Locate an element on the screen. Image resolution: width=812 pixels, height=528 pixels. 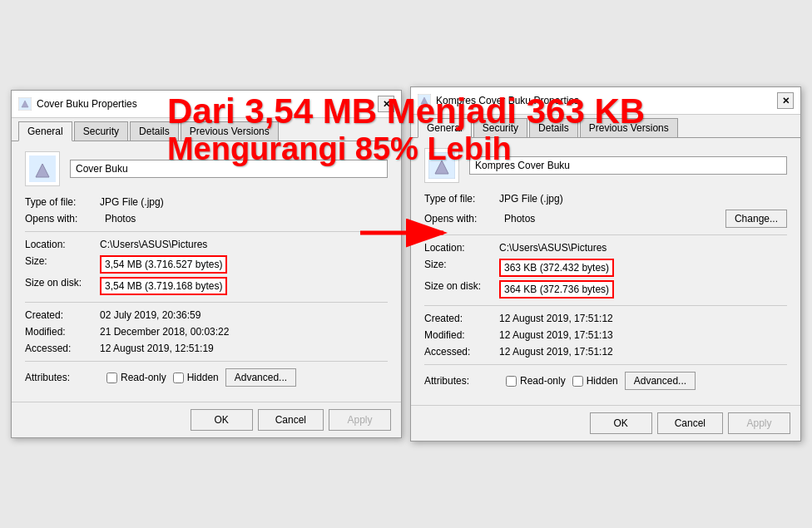
dialog2-advanced-button: Advanced... is located at coordinates (661, 381).